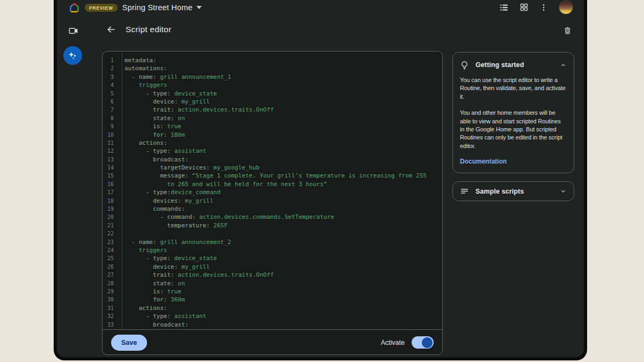 Image resolution: width=644 pixels, height=362 pixels. Describe the element at coordinates (111, 69) in the screenshot. I see `line-number: 2` at that location.